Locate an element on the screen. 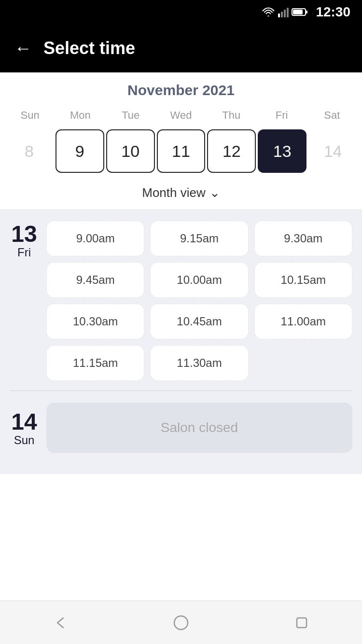  wifi-icon is located at coordinates (268, 12).